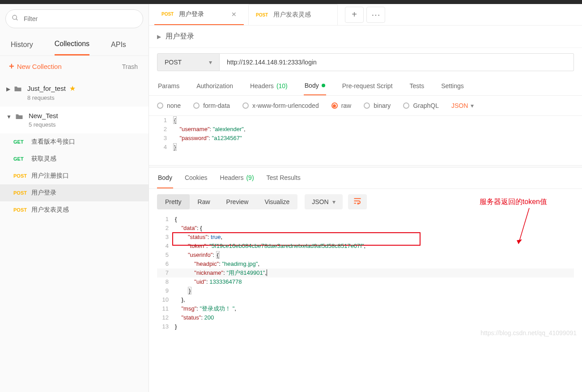 The image size is (582, 392). Describe the element at coordinates (365, 141) in the screenshot. I see `request-body-editor: 1{ 2 "username": "alexlender", 3 "passwo…` at that location.